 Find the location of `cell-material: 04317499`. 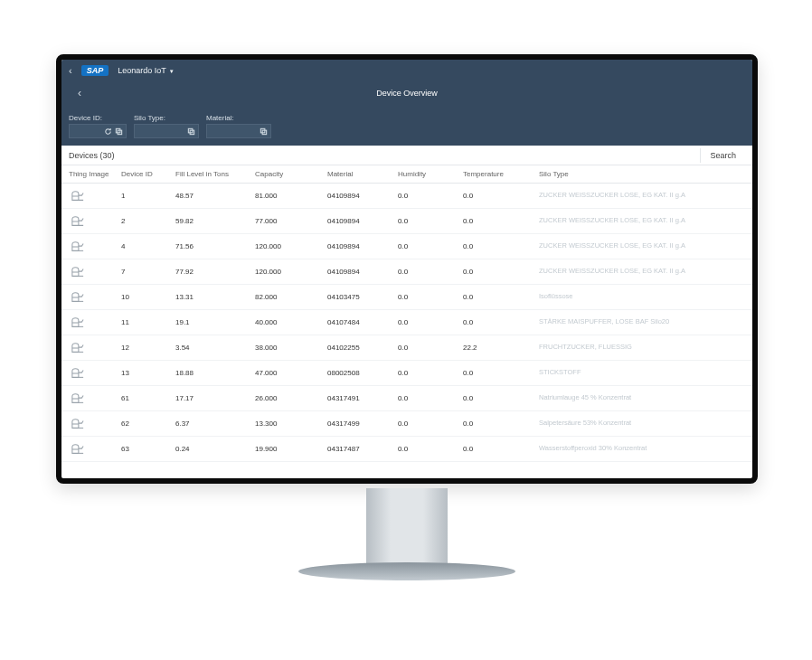

cell-material: 04317499 is located at coordinates (363, 423).